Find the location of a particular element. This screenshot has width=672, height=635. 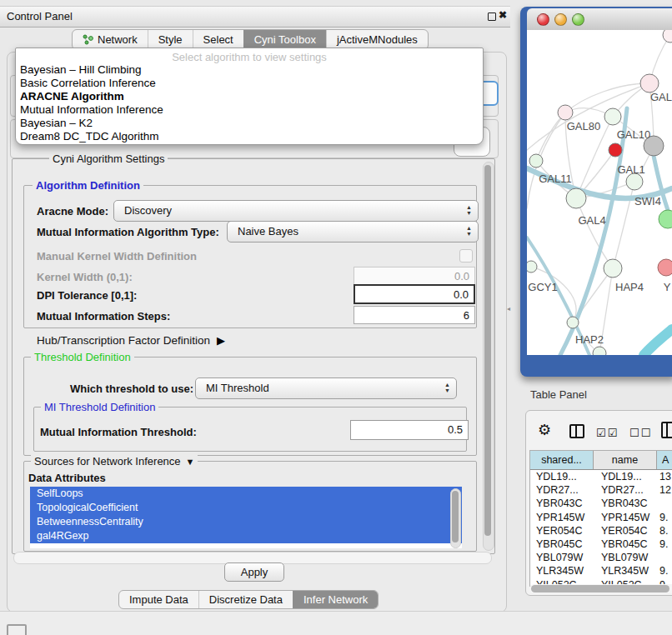

network-window-titlebar is located at coordinates (599, 20).